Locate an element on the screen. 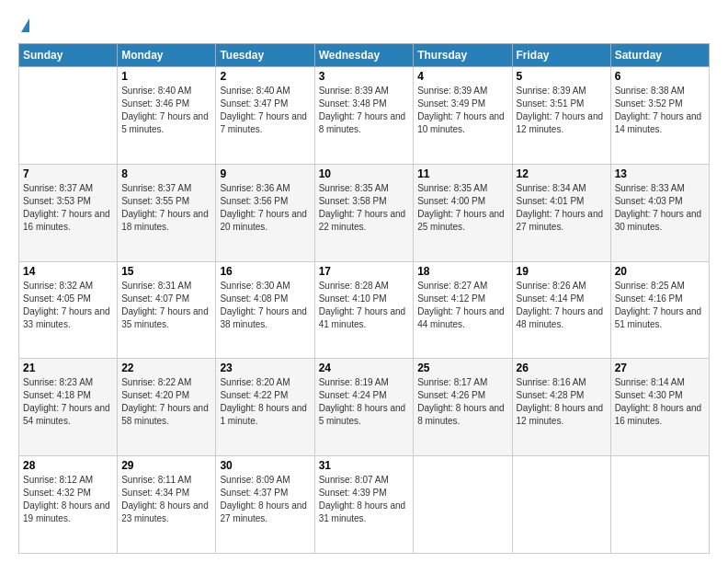  calendar-cell: 4Sunrise: 8:39 AM Sunset: 3:49 PM Daylig… is located at coordinates (463, 116).